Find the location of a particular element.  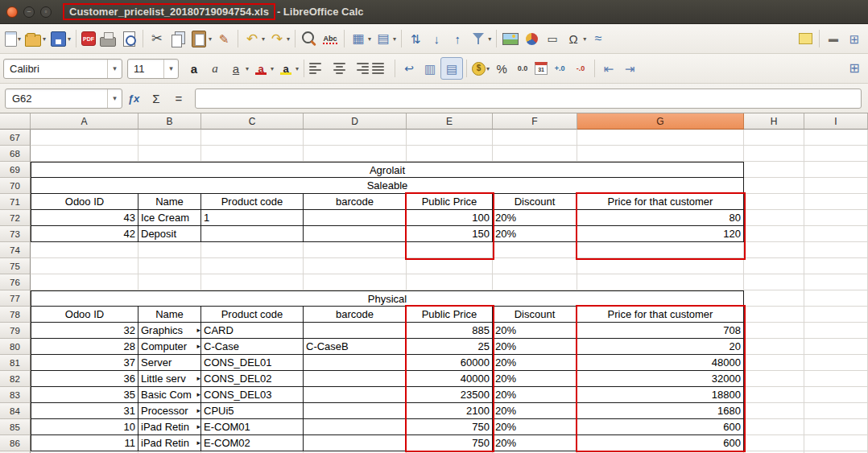

cell-H72 is located at coordinates (775, 218).